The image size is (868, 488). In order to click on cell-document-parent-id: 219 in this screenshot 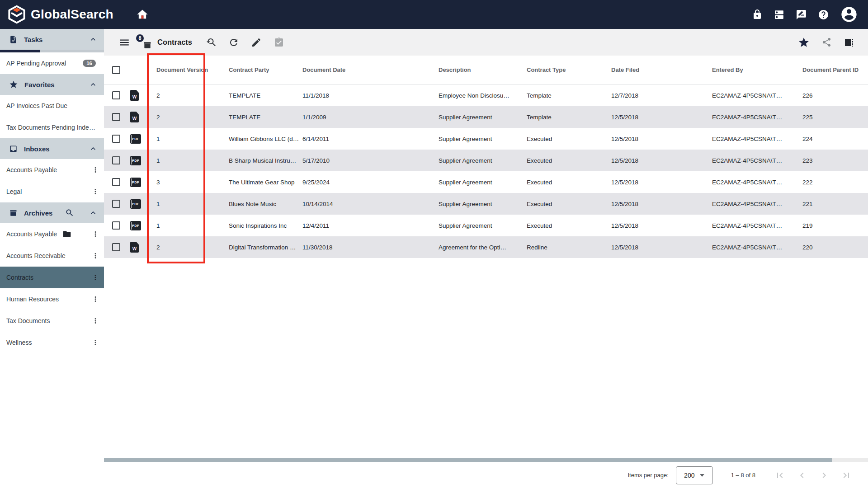, I will do `click(835, 226)`.